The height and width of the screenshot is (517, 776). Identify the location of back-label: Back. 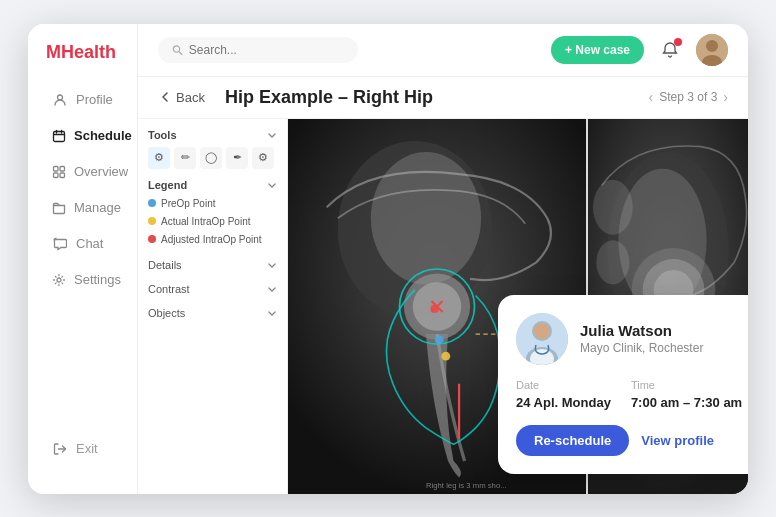
(190, 98).